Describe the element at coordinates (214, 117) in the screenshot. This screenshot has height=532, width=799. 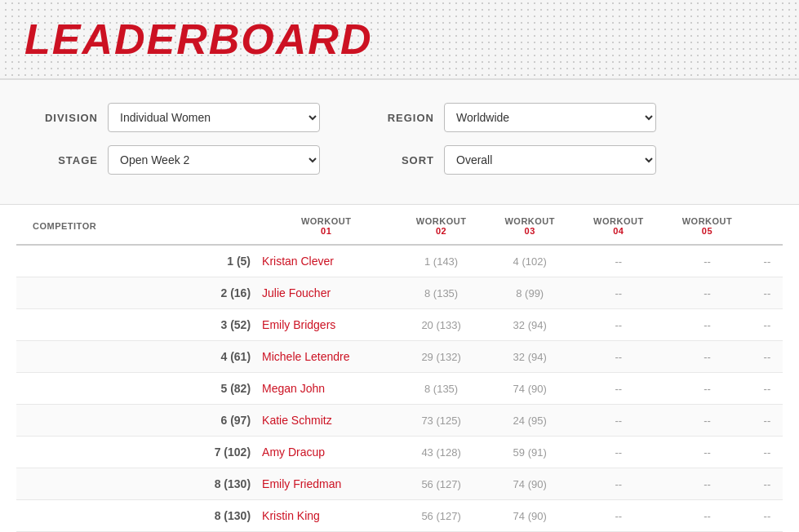
I see `division-select: Individual Women Individual Men Masters …` at that location.